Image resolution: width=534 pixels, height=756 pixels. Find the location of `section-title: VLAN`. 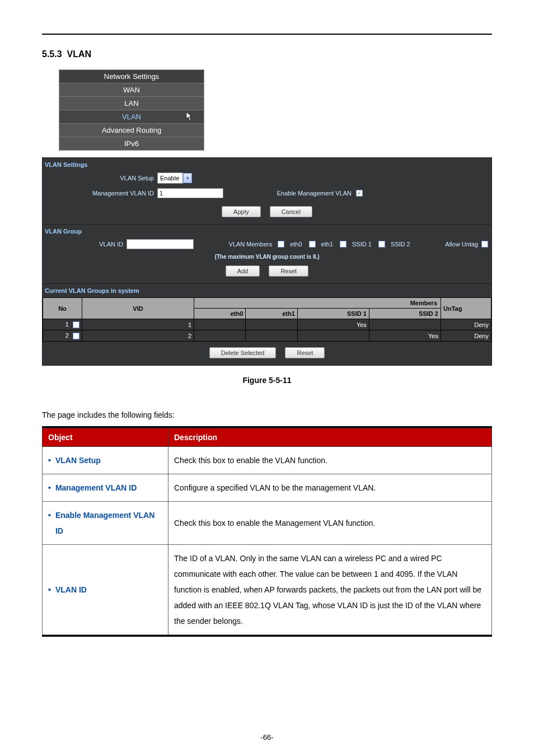

section-title: VLAN is located at coordinates (79, 54).